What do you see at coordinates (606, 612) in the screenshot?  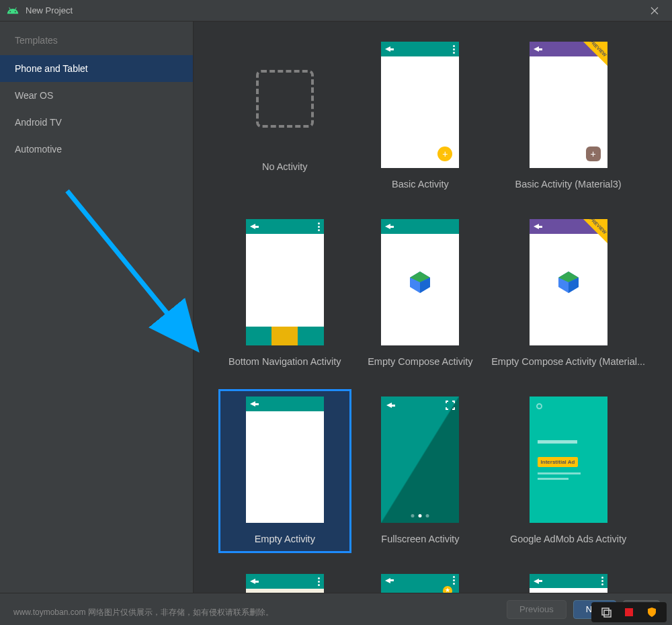 I see `tray-windows-icon` at bounding box center [606, 612].